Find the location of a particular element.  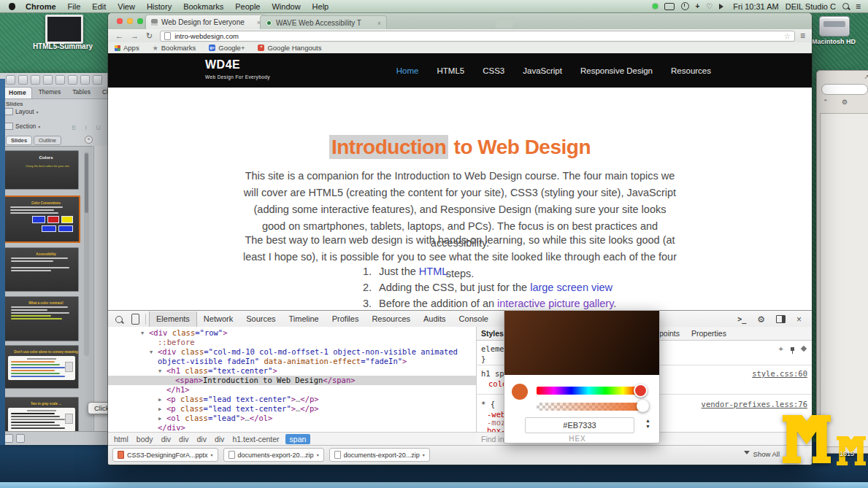

breadcrumb-item: body is located at coordinates (145, 439).